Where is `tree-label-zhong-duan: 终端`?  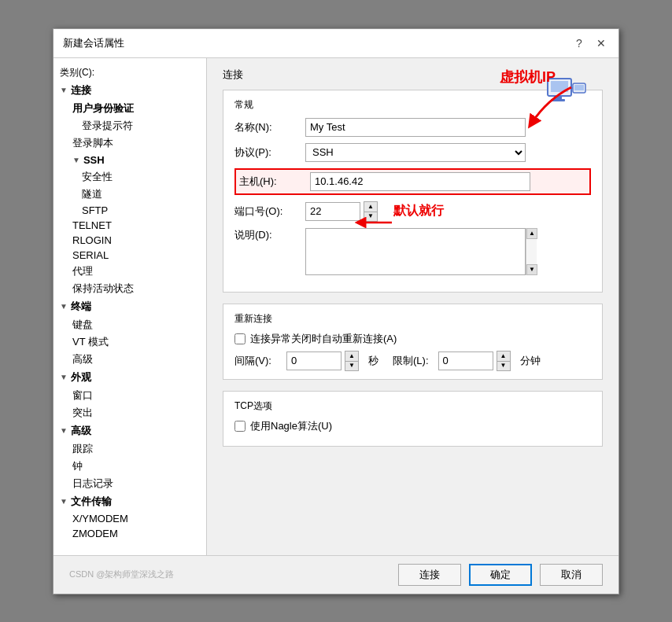
tree-label-zhong-duan: 终端 is located at coordinates (81, 307).